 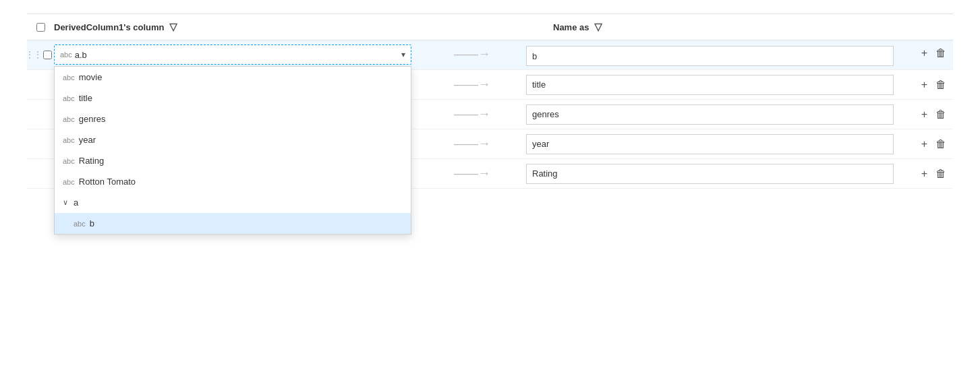 What do you see at coordinates (233, 202) in the screenshot?
I see `dropdown-item-group-a: ∨ a` at bounding box center [233, 202].